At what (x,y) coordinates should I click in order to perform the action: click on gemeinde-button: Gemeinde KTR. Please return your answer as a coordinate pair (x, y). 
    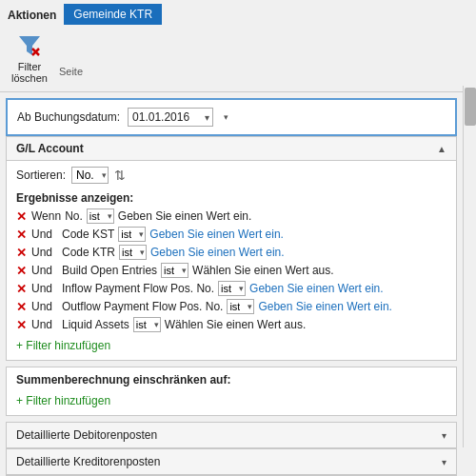
    Looking at the image, I should click on (112, 14).